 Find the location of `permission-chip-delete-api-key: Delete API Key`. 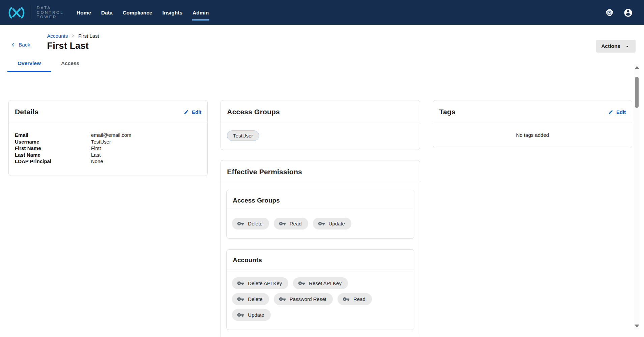

permission-chip-delete-api-key: Delete API Key is located at coordinates (260, 283).